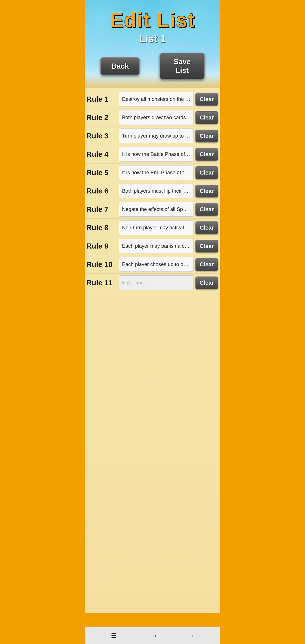 The width and height of the screenshot is (305, 644). Describe the element at coordinates (103, 246) in the screenshot. I see `rule-label: Rule 9` at that location.